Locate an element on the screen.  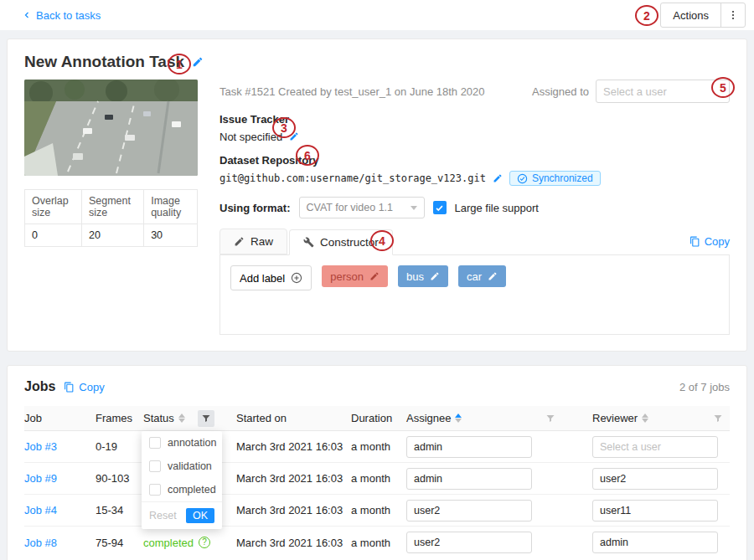
table-row: Job #8 75-94 completed ? March 3rd 2021 … is located at coordinates (377, 542).